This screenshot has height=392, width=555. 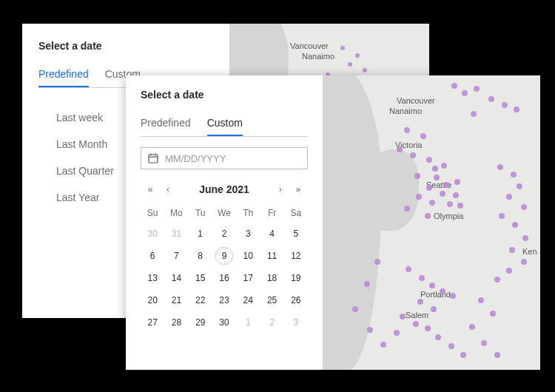 I want to click on city-label: Portland, so click(x=435, y=294).